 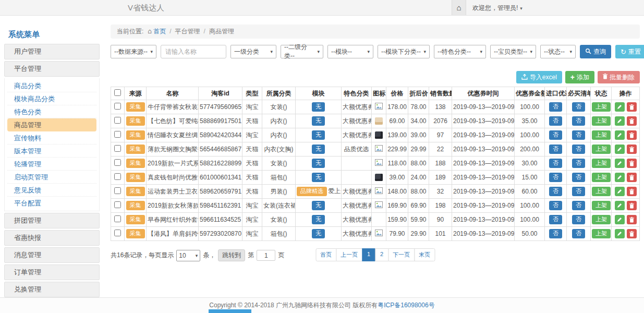 I want to click on filter-select-module-subcategory: --模块下分类--▾, so click(x=404, y=52).